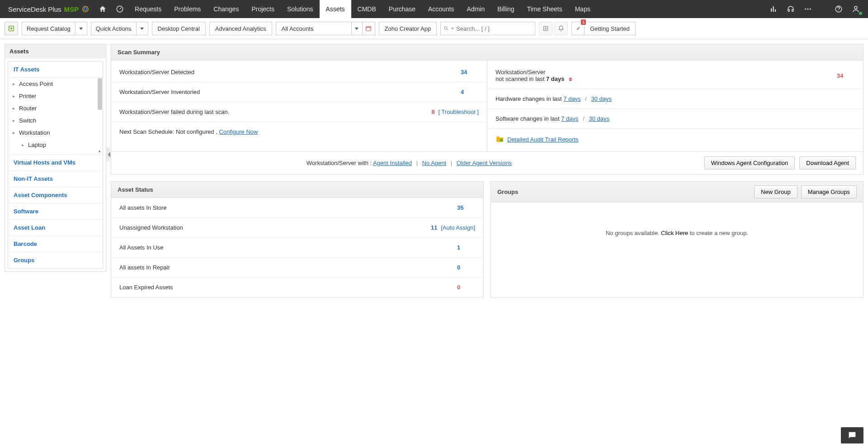 Image resolution: width=868 pixels, height=448 pixels. Describe the element at coordinates (839, 9) in the screenshot. I see `help-icon` at that location.